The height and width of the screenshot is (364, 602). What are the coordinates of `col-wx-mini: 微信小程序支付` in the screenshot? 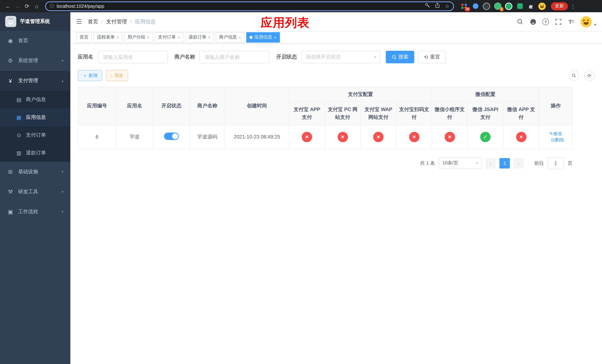 It's located at (450, 113).